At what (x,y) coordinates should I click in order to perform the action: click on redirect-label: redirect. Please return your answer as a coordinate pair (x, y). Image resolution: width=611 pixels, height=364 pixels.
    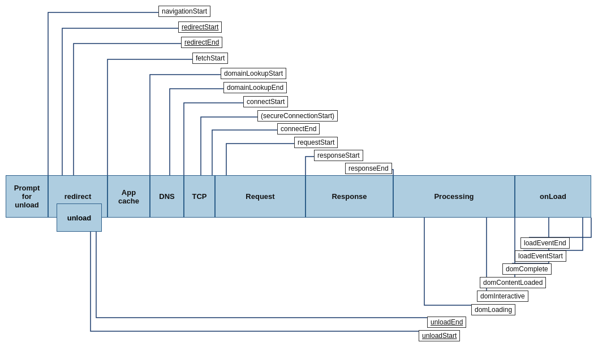
    Looking at the image, I should click on (78, 197).